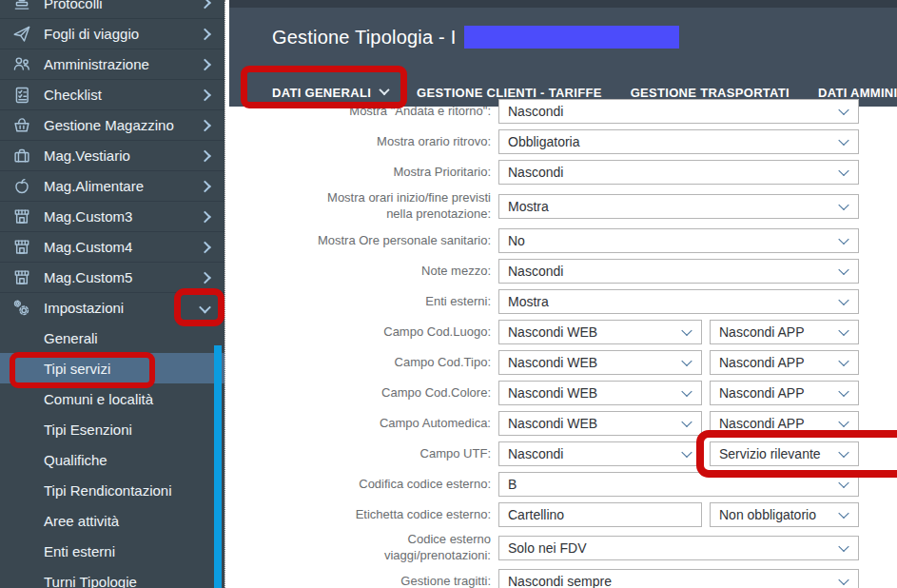 This screenshot has height=588, width=897. What do you see at coordinates (93, 186) in the screenshot?
I see `sidebar-item-label: Mag.Alimentare` at bounding box center [93, 186].